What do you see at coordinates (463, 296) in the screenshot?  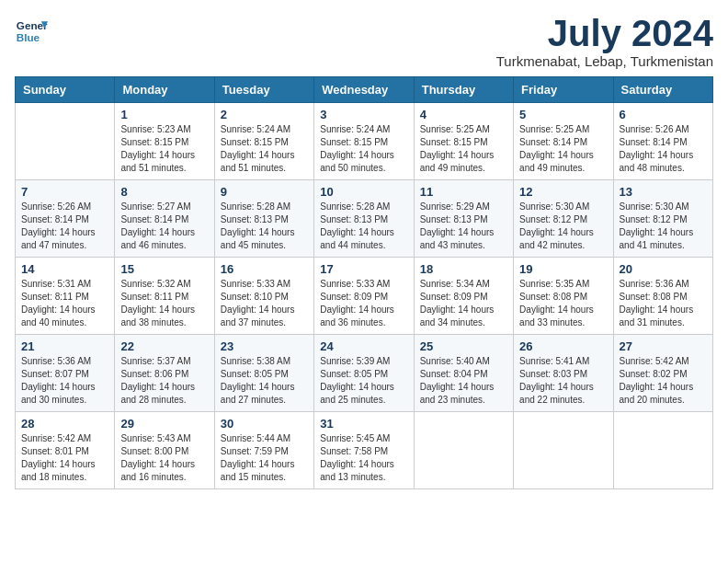 I see `day-cell: 18Sunrise: 5:34 AM Sunset: 8:09 PM Dayli…` at bounding box center [463, 296].